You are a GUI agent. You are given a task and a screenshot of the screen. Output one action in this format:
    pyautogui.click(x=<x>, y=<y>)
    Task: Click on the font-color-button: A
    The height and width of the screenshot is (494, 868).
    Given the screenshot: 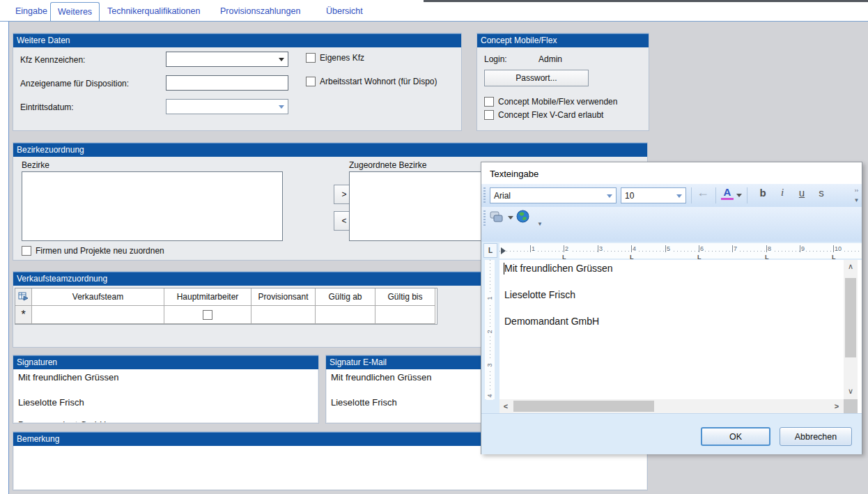 What is the action you would take?
    pyautogui.click(x=727, y=194)
    